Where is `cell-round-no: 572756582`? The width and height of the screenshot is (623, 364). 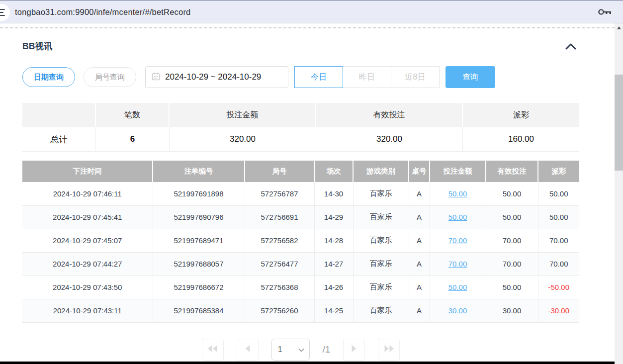
cell-round-no: 572756582 is located at coordinates (279, 241).